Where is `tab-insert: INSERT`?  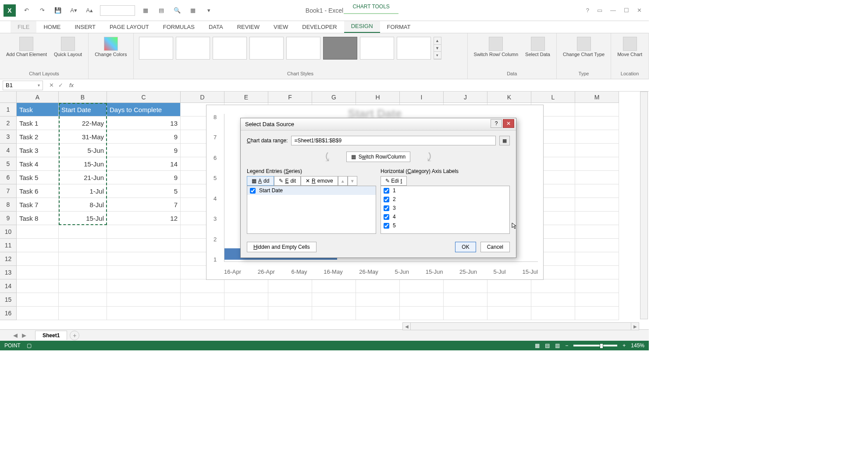 tab-insert: INSERT is located at coordinates (85, 27).